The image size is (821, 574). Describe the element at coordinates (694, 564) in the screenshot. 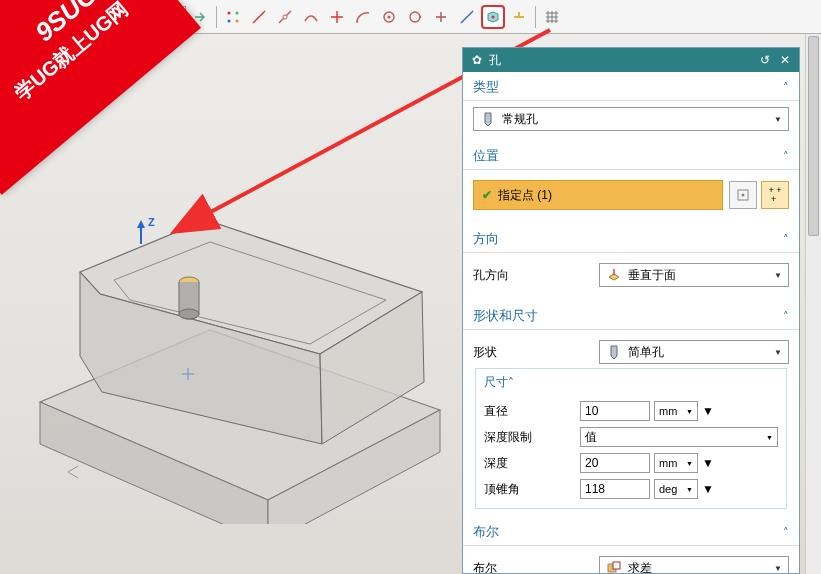

I see `boolean-combo: 求差 ▼` at that location.